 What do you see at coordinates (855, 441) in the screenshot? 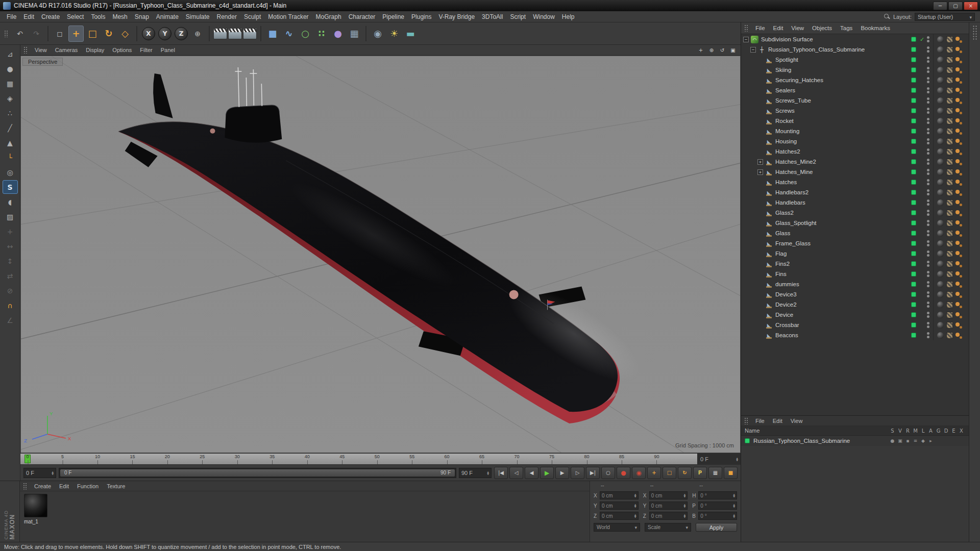
I see `lower-object-row: Russian_Typhoon_Class_Submarine ●▣▪≡◆▸` at bounding box center [855, 441].